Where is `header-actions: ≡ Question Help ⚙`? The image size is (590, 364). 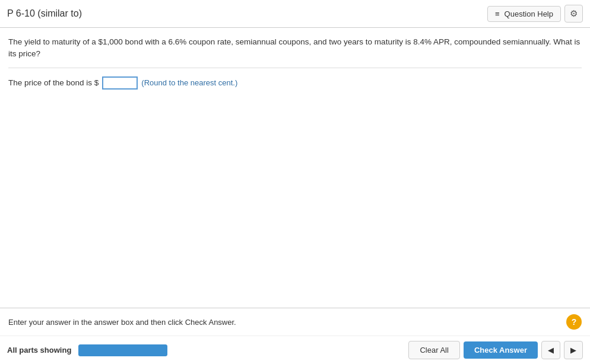
header-actions: ≡ Question Help ⚙ is located at coordinates (535, 14).